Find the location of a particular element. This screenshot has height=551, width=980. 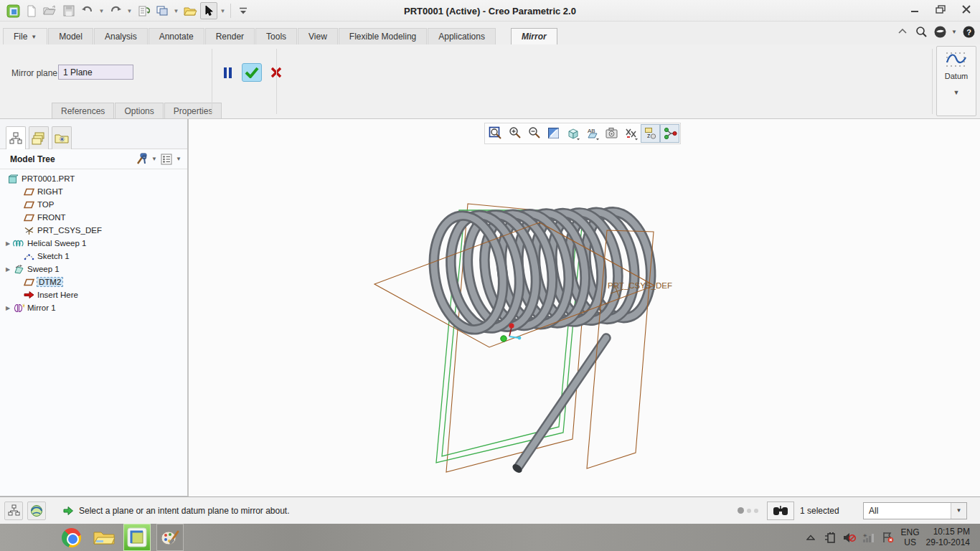

taskbar-clock: 10:15 PM 29-10-2014 is located at coordinates (948, 537).